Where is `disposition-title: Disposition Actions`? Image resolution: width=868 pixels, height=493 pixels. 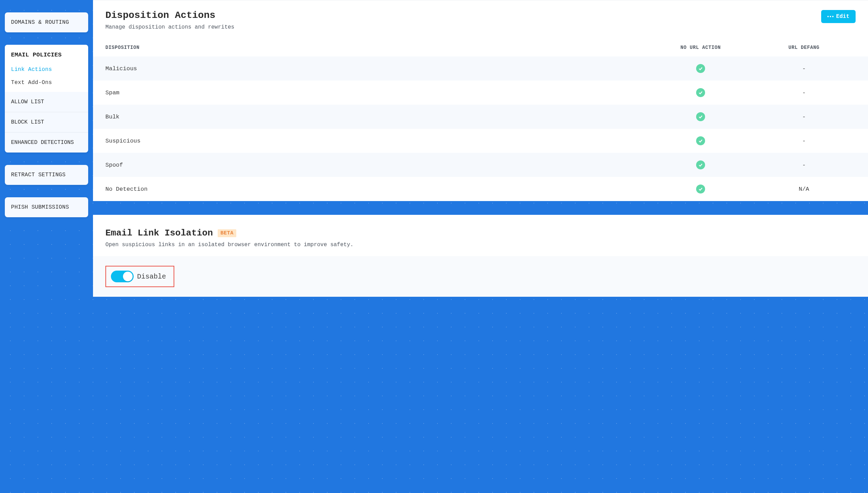 disposition-title: Disposition Actions is located at coordinates (170, 15).